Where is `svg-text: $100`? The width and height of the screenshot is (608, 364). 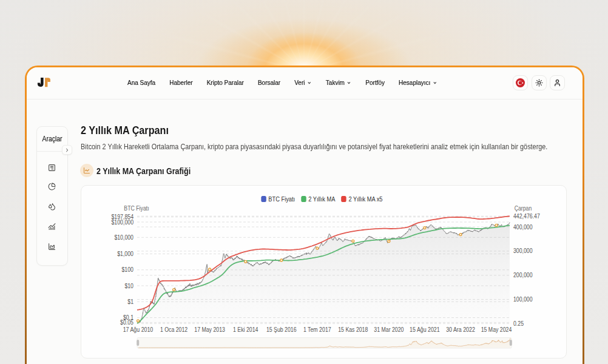
svg-text: $100 is located at coordinates (128, 269).